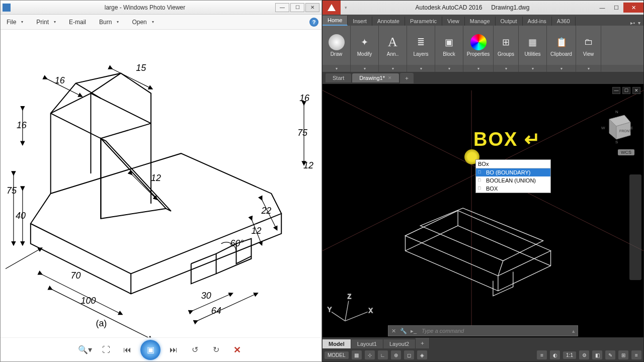 Image resolution: width=644 pixels, height=362 pixels. Describe the element at coordinates (626, 90) in the screenshot. I see `vp-maximize-icon: ☐` at that location.